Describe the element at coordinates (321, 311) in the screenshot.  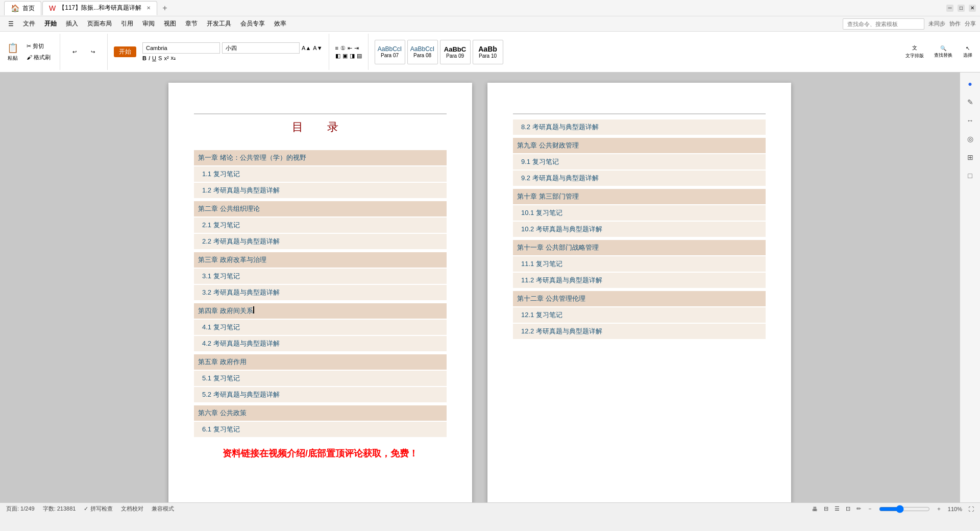
I see `toc-chapter-4: 第四章 政府间关系` at that location.